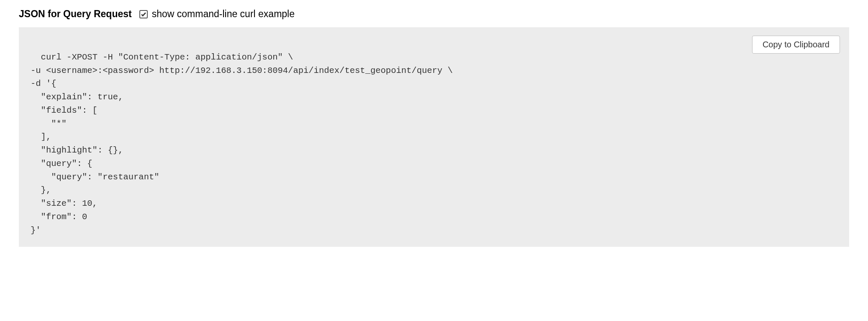 This screenshot has height=321, width=868. What do you see at coordinates (144, 14) in the screenshot?
I see `checkbox-icon` at bounding box center [144, 14].